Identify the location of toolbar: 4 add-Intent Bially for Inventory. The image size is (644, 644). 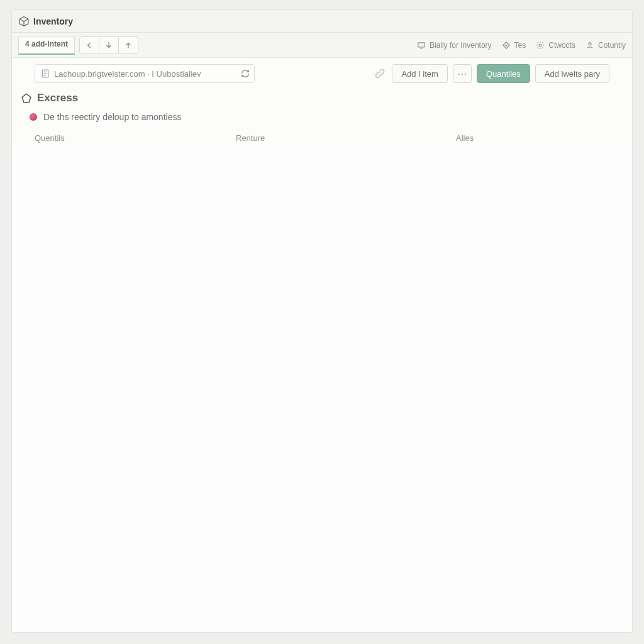
(322, 45).